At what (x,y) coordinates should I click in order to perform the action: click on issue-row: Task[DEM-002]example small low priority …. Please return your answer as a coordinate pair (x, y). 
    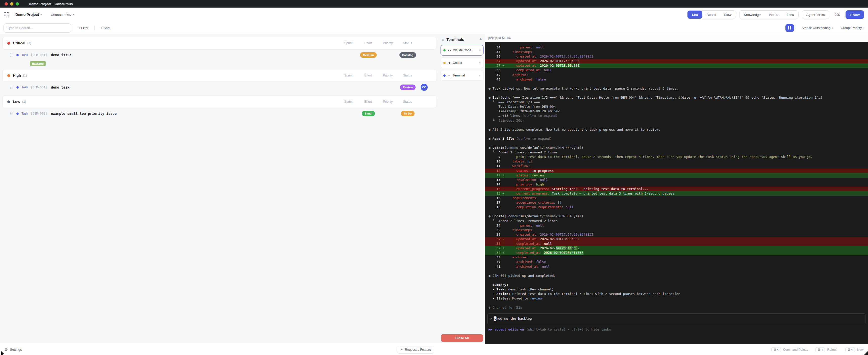
    Looking at the image, I should click on (220, 114).